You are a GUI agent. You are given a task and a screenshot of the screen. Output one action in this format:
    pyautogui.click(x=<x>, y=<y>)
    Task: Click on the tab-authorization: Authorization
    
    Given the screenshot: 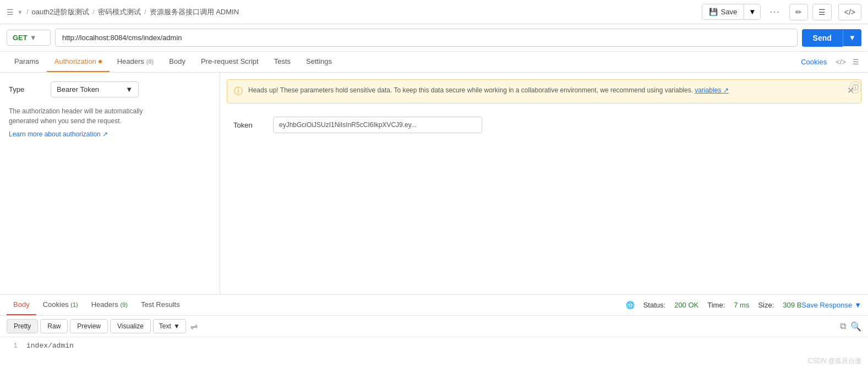 What is the action you would take?
    pyautogui.click(x=78, y=62)
    